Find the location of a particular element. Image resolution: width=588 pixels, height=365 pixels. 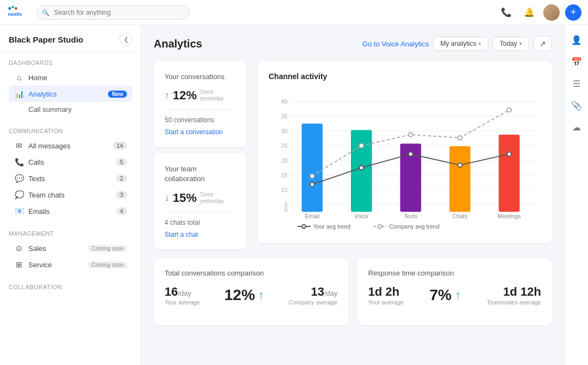

sidebar-item-emails: 📧 Emails 4 is located at coordinates (71, 211).